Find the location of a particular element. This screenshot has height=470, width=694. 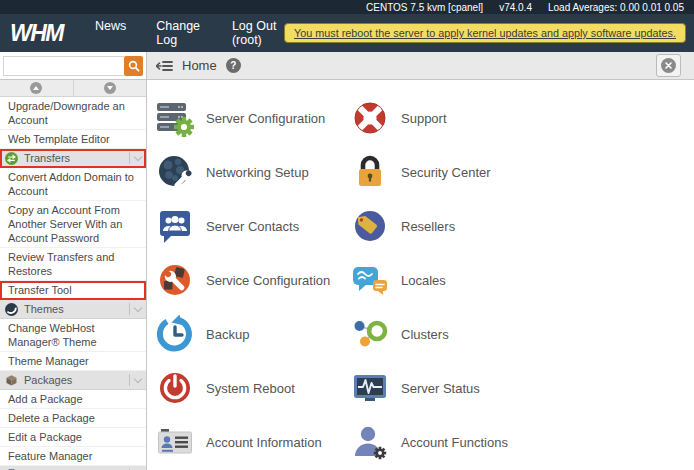

load-averages: Load Averages: 0.00 0.01 0.05 is located at coordinates (616, 8).